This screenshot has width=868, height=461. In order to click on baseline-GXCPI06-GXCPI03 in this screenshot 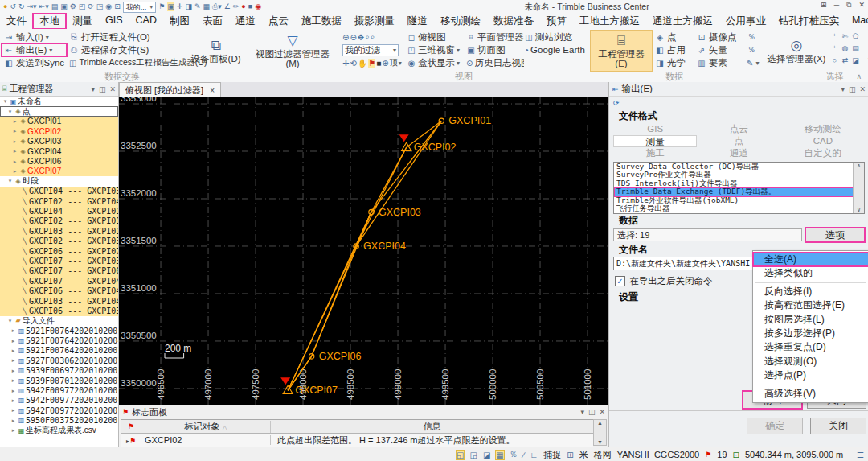, I will do `click(342, 285)`.